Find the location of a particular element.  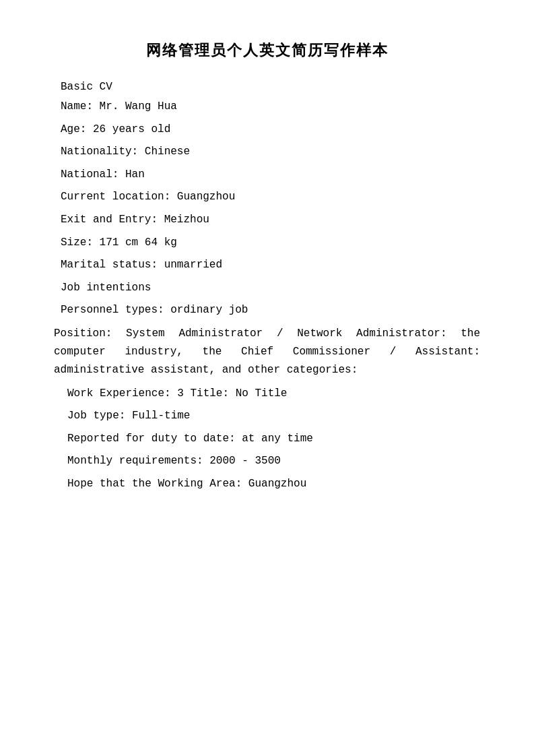

field-exit-entry: Exit and Entry: Meizhou is located at coordinates (271, 220).